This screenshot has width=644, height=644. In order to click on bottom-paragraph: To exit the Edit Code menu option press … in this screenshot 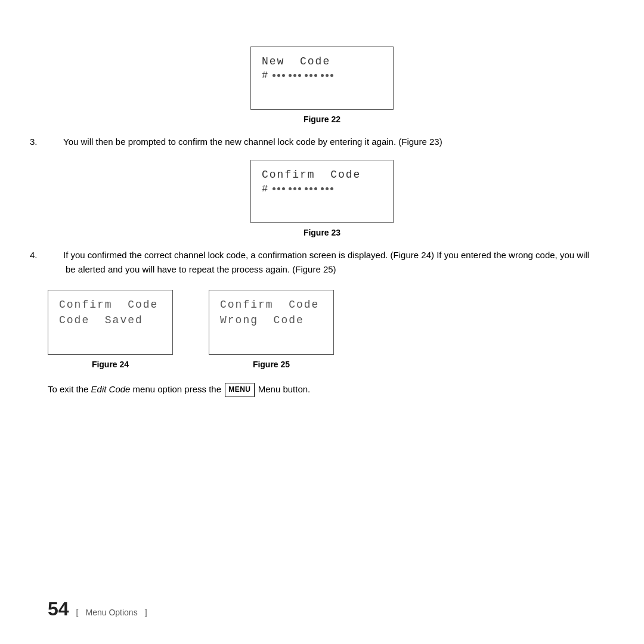, I will do `click(322, 390)`.